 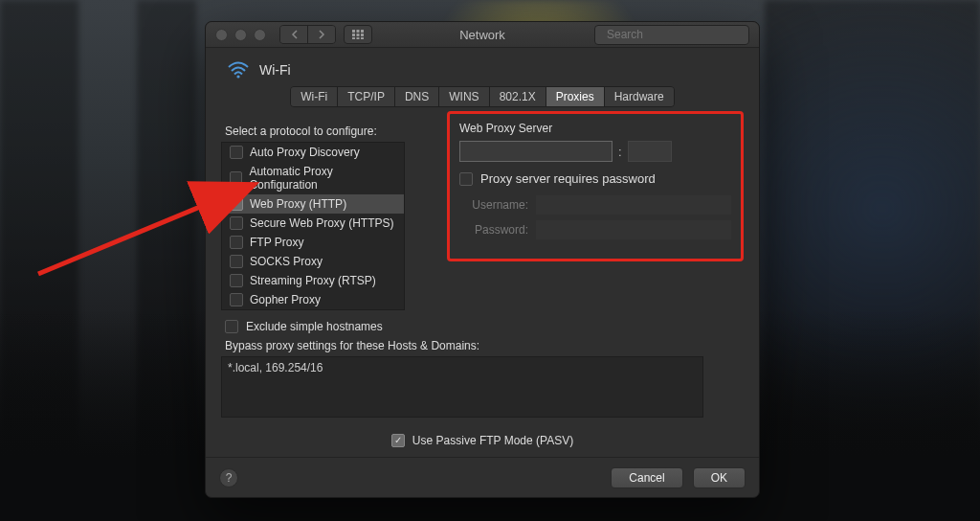 I want to click on close-dot, so click(x=222, y=34).